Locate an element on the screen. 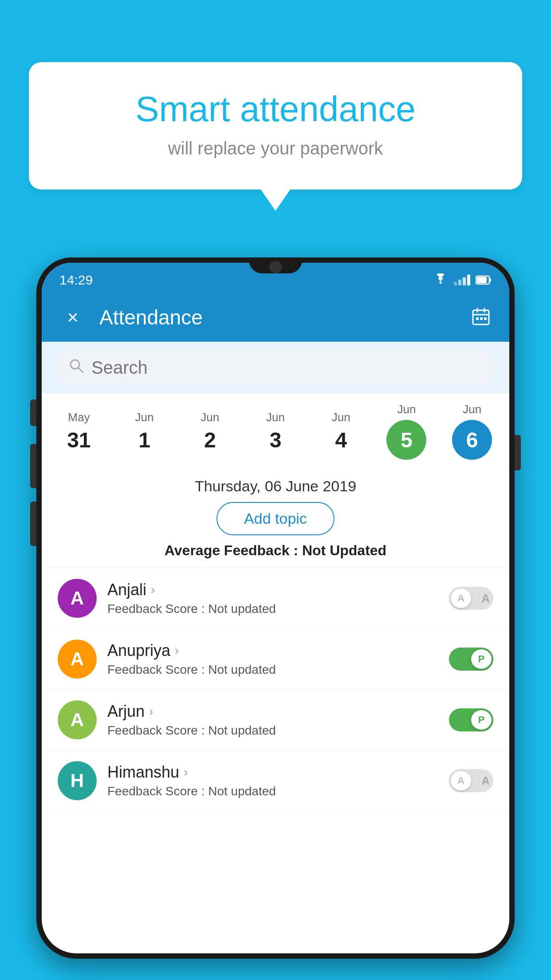 This screenshot has width=551, height=980. student-item-arjun: A Arjun › Feedback Score : Not updated is located at coordinates (276, 720).